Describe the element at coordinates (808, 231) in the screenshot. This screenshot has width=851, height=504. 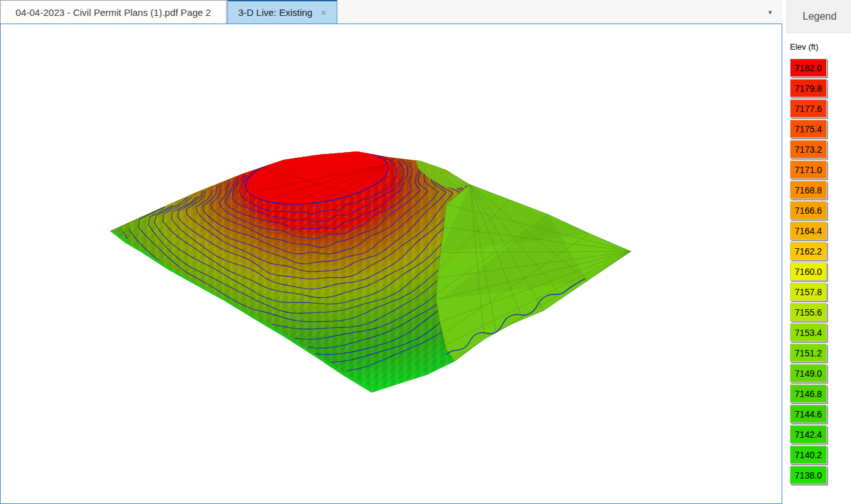
I see `legend-swatch-value: 7164.4` at that location.